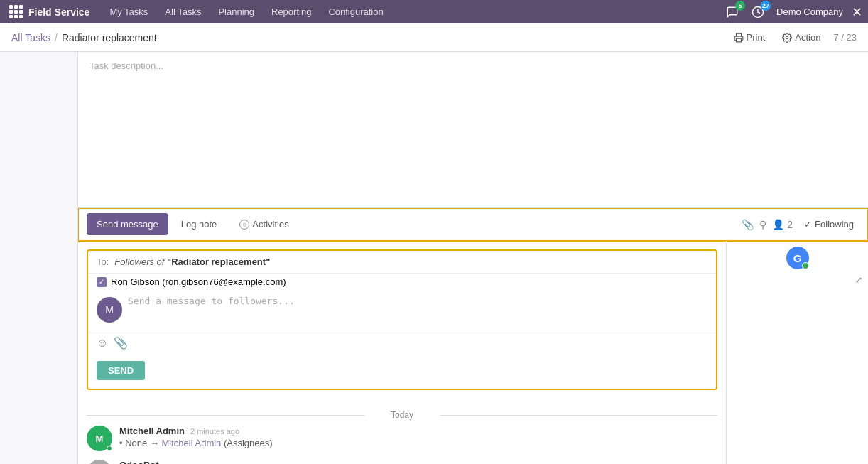 This screenshot has width=868, height=464. What do you see at coordinates (756, 37) in the screenshot?
I see `print-label: Print` at bounding box center [756, 37].